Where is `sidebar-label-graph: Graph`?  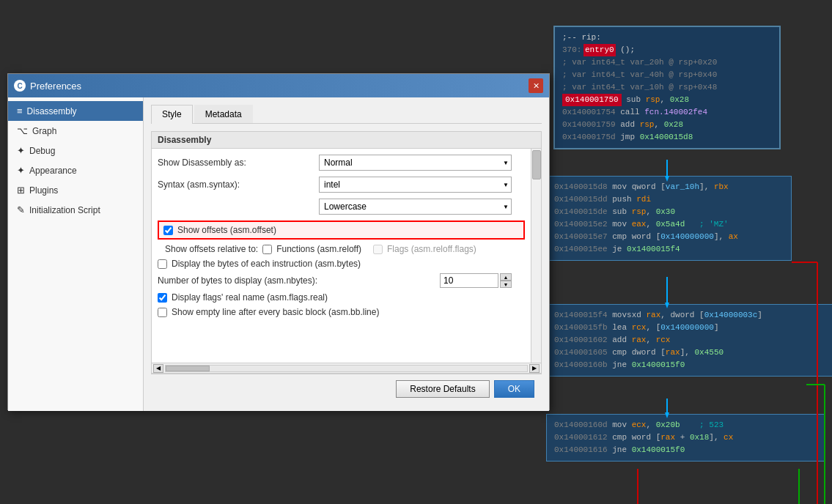
sidebar-label-graph: Graph is located at coordinates (44, 131).